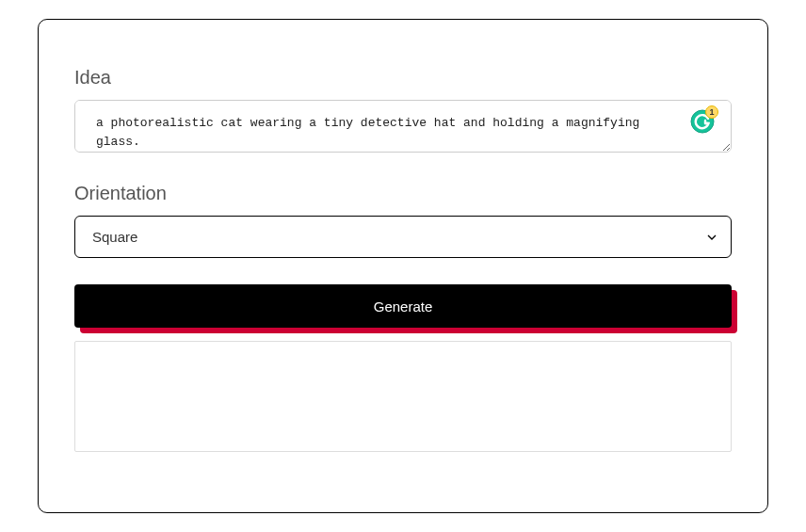 This screenshot has width=806, height=532. I want to click on idea-field-wrap: 1, so click(403, 128).